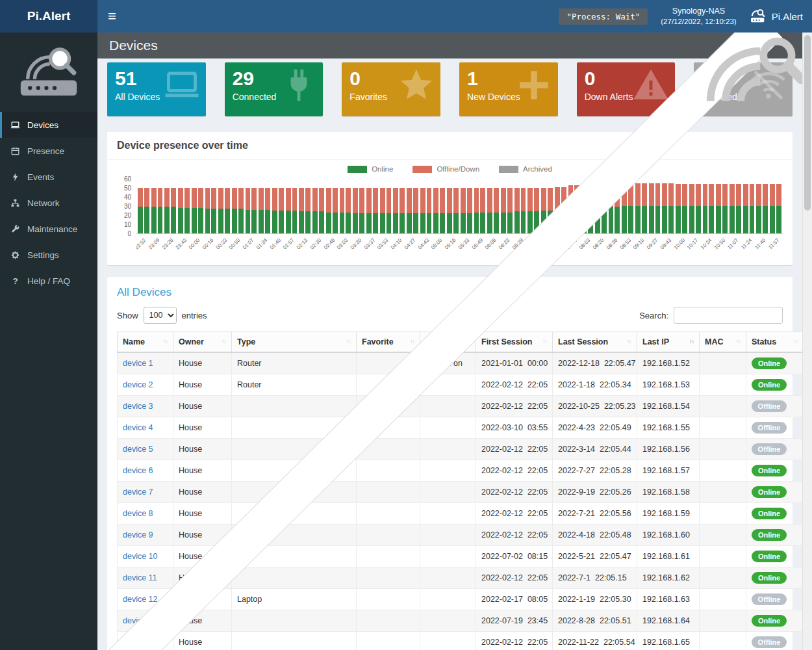  Describe the element at coordinates (509, 90) in the screenshot. I see `card-new-devices: 1 New Devices` at that location.